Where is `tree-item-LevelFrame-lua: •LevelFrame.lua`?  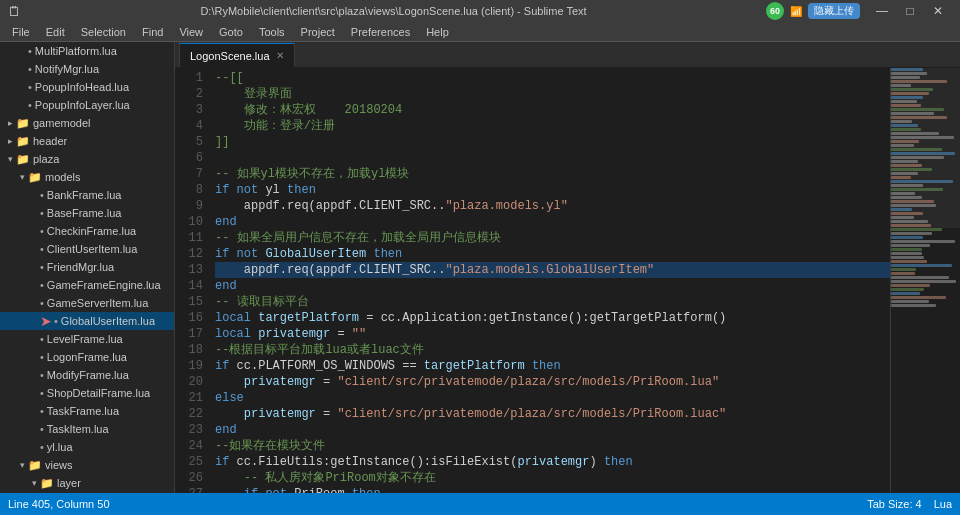
tree-item-LevelFrame-lua: •LevelFrame.lua is located at coordinates (87, 339).